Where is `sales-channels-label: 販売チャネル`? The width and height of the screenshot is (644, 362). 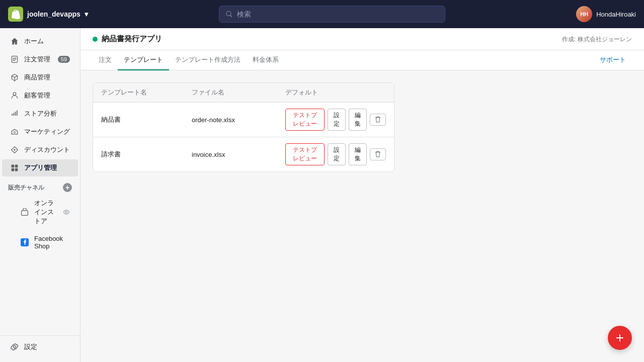 sales-channels-label: 販売チャネル is located at coordinates (26, 188).